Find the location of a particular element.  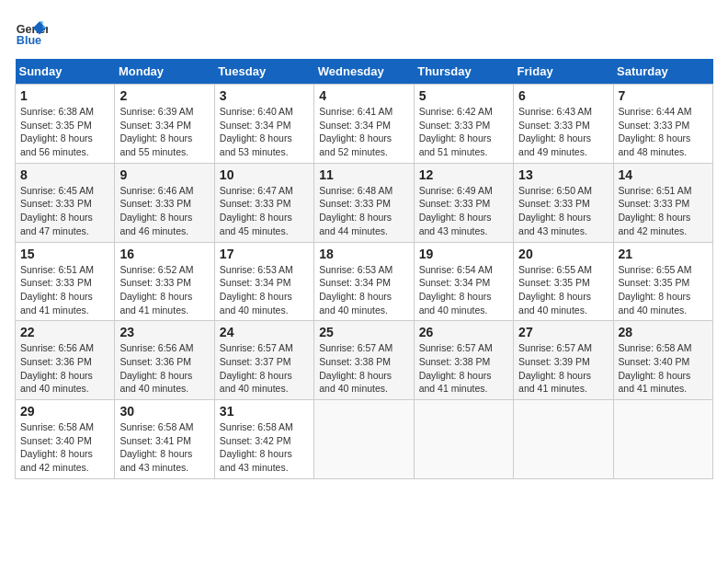

calendar-cell: 23Sunrise: 6:56 AMSunset: 3:36 PMDayligh… is located at coordinates (165, 361).